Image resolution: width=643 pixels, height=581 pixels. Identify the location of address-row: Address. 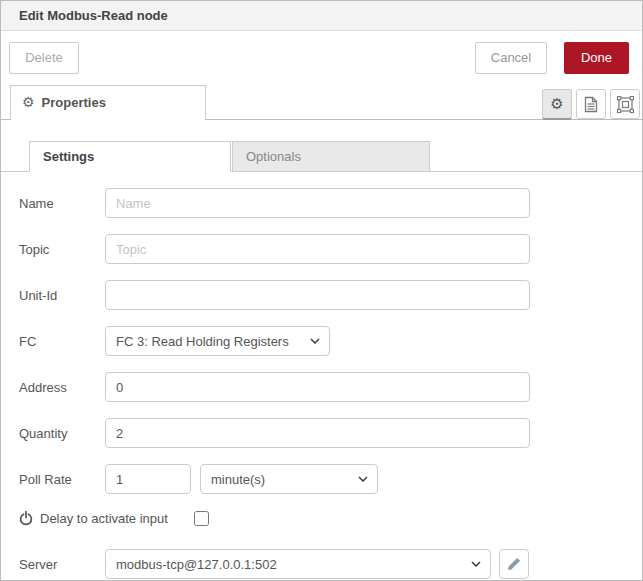
(322, 387).